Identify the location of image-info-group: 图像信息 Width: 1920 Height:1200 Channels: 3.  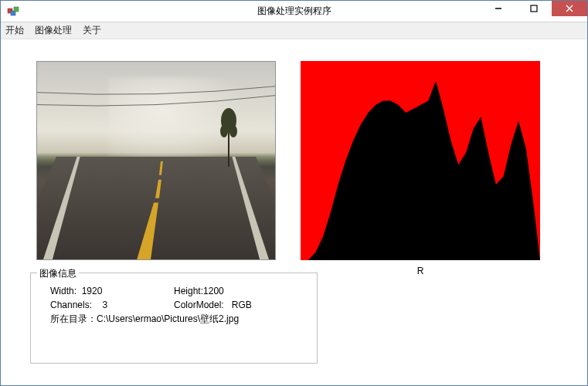
(174, 318).